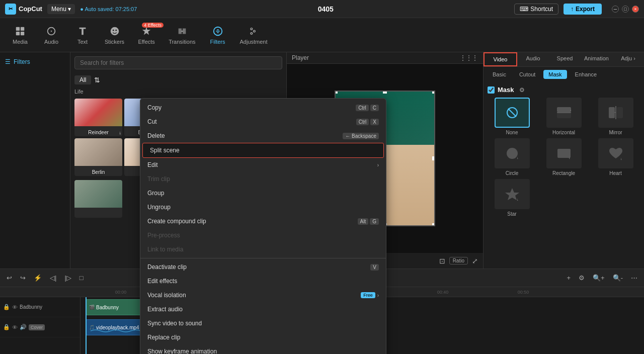  Describe the element at coordinates (218, 42) in the screenshot. I see `filters-label: Filters` at that location.